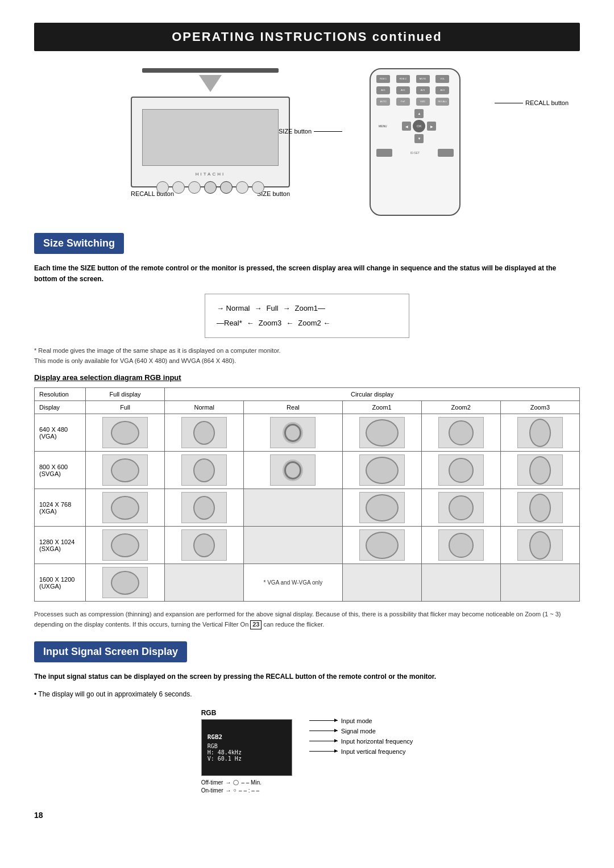 This screenshot has width=614, height=868. What do you see at coordinates (532, 103) in the screenshot?
I see `remote-recall-label-container: RECALL button` at bounding box center [532, 103].